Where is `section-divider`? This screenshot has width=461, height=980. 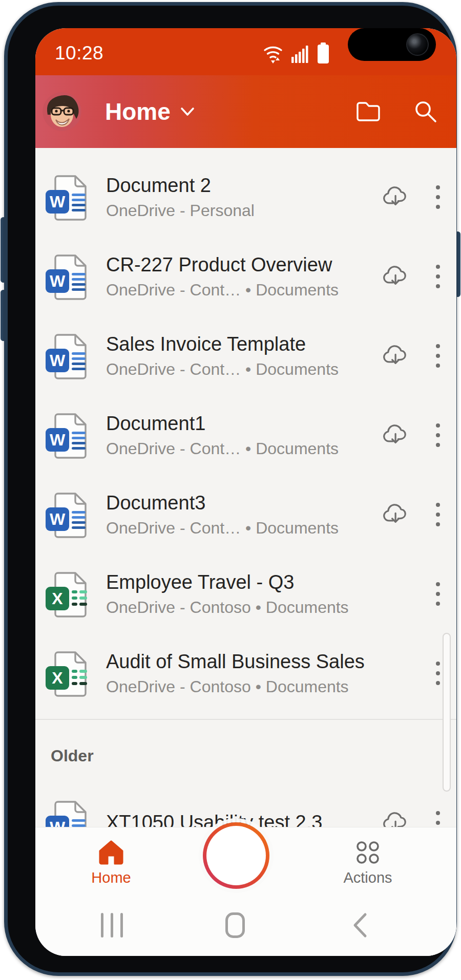
section-divider is located at coordinates (246, 719).